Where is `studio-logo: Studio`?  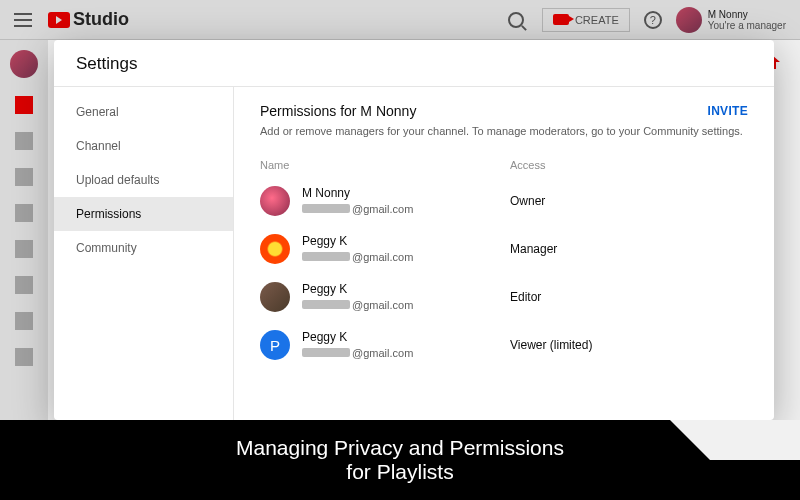 studio-logo: Studio is located at coordinates (88, 20).